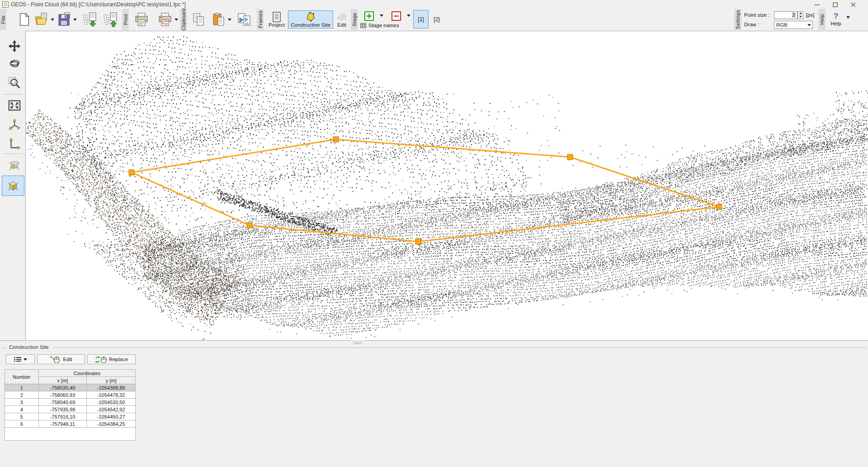 The image size is (868, 467). Describe the element at coordinates (71, 395) in the screenshot. I see `table-row: 2-758060,93-1054478,32` at that location.